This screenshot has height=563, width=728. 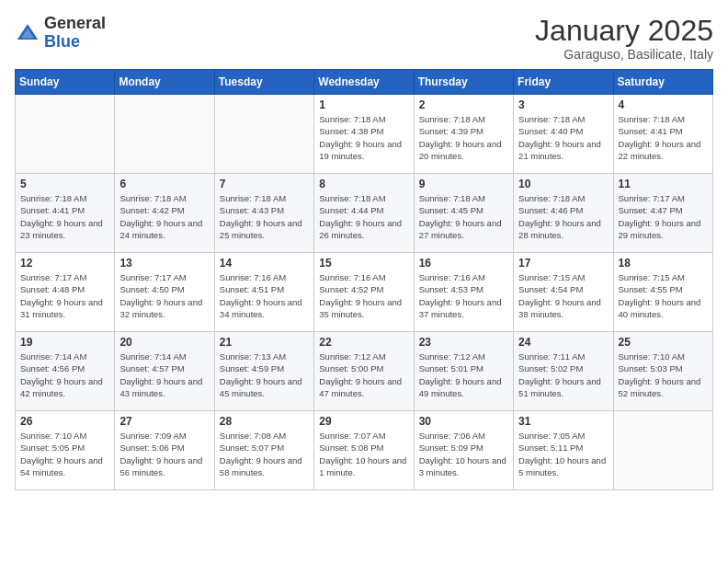 I want to click on day-number: 28, so click(x=265, y=421).